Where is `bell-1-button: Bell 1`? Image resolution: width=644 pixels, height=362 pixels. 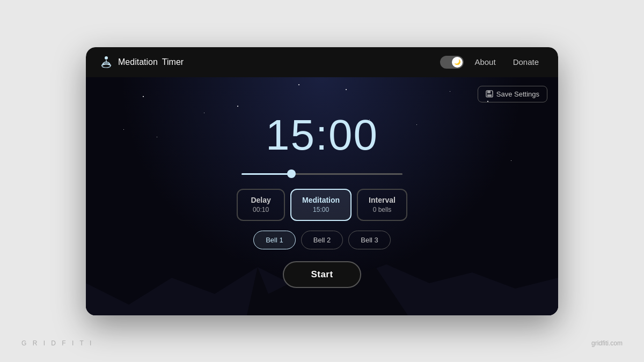 bell-1-button: Bell 1 is located at coordinates (275, 240).